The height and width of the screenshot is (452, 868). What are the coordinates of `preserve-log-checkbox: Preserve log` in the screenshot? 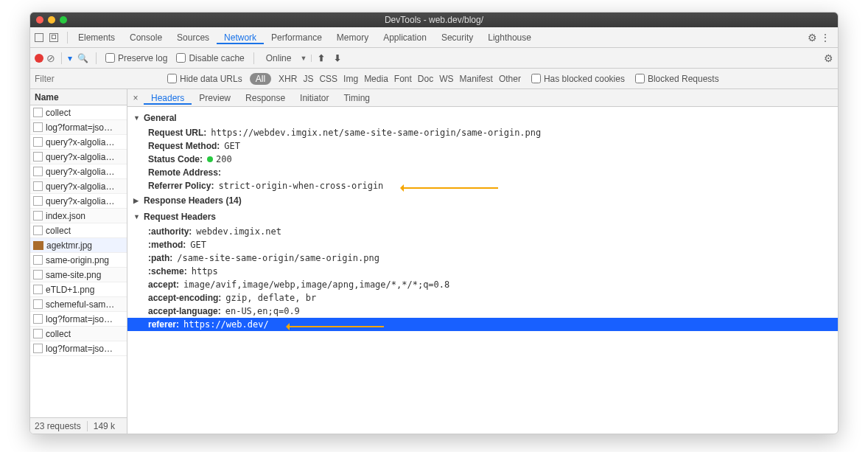 It's located at (136, 58).